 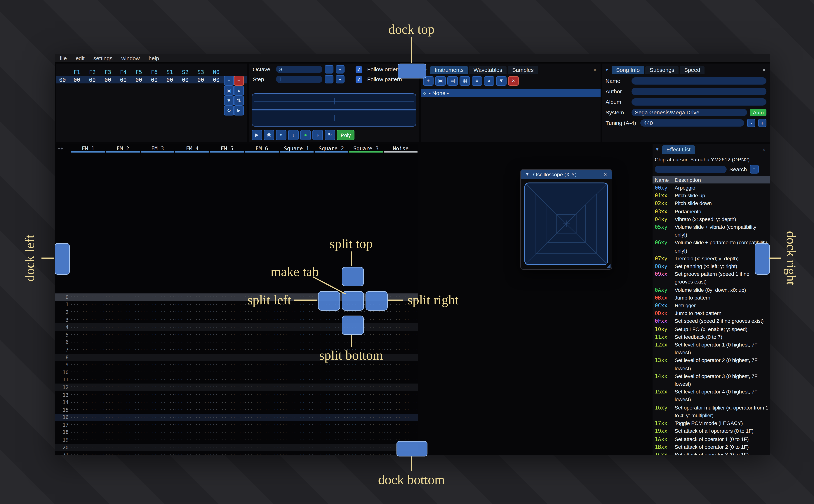 I want to click on poly-button: Poly, so click(x=346, y=135).